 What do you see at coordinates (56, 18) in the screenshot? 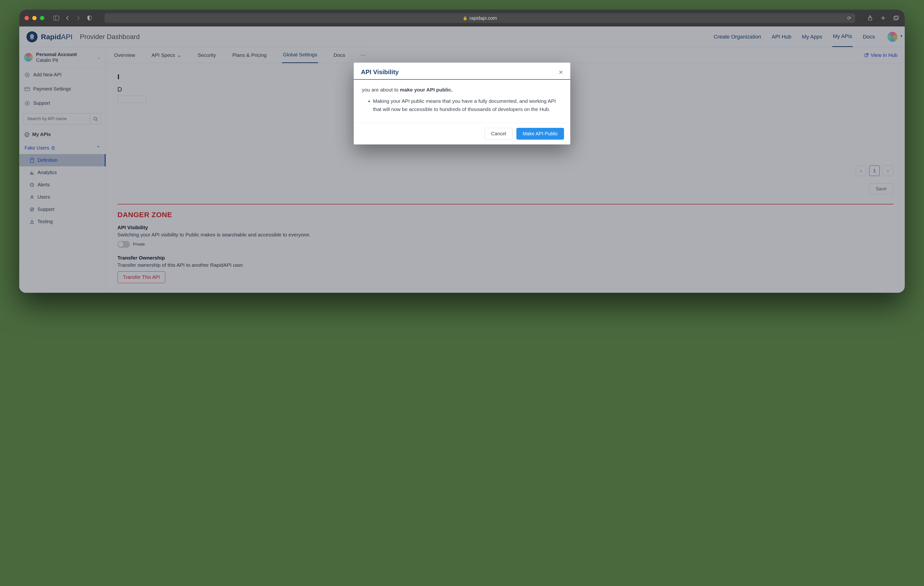
I see `sidebar-toggle-icon` at bounding box center [56, 18].